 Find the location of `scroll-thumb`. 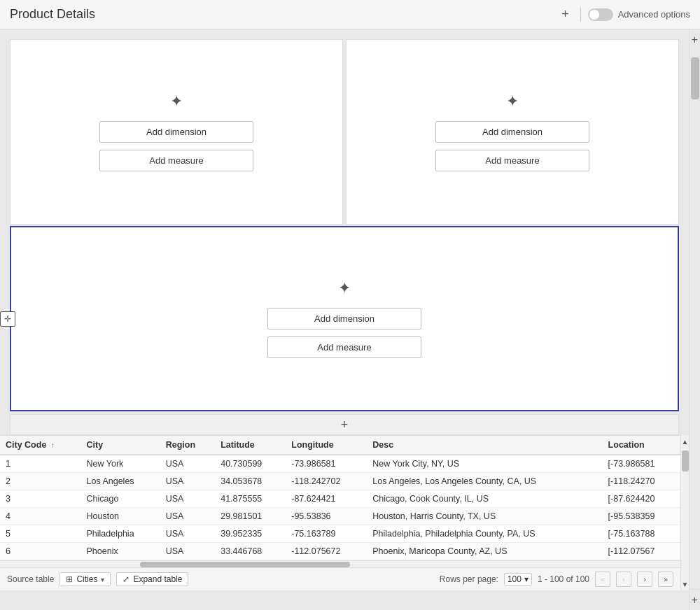

scroll-thumb is located at coordinates (245, 565).